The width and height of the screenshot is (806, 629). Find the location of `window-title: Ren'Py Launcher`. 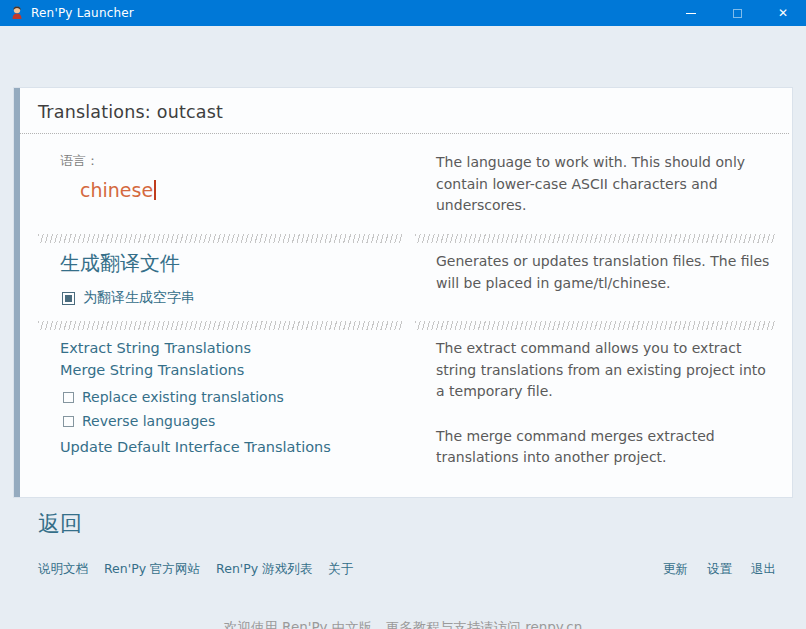

window-title: Ren'Py Launcher is located at coordinates (82, 13).